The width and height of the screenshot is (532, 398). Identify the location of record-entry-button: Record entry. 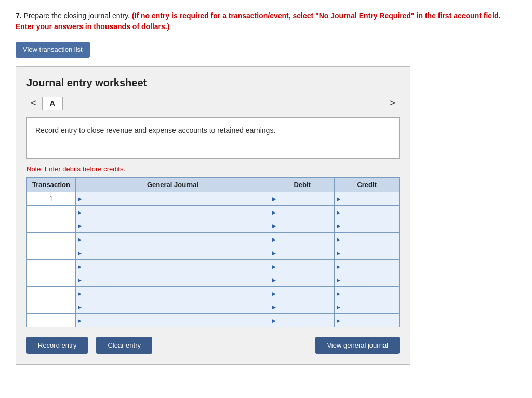
(57, 345).